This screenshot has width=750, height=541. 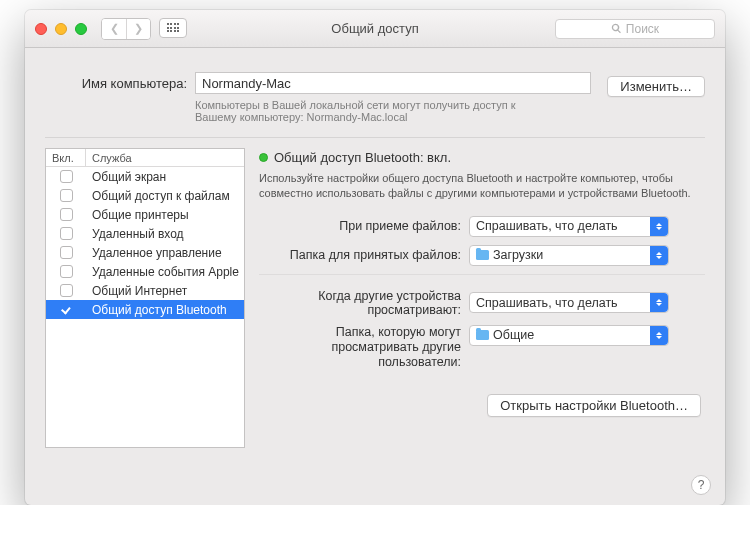 What do you see at coordinates (144, 29) in the screenshot?
I see `nav-controls: ❮ ❯` at bounding box center [144, 29].